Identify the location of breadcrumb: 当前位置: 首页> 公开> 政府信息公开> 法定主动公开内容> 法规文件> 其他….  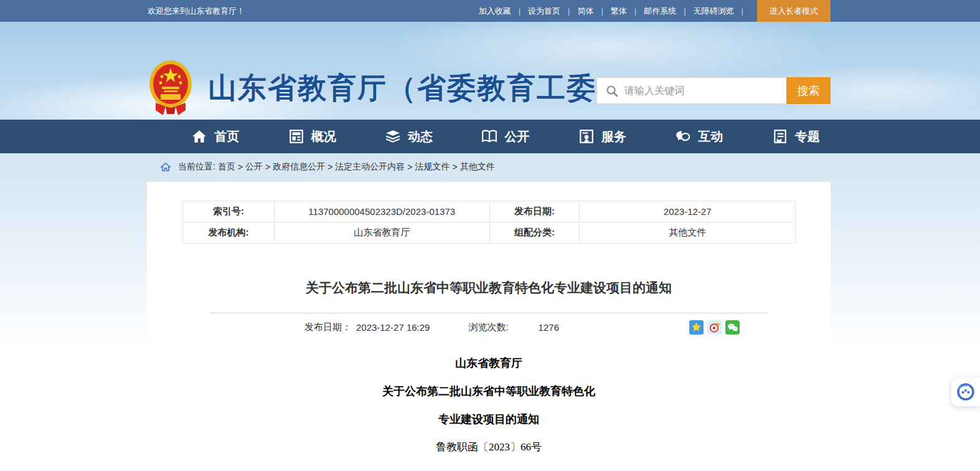
(327, 167).